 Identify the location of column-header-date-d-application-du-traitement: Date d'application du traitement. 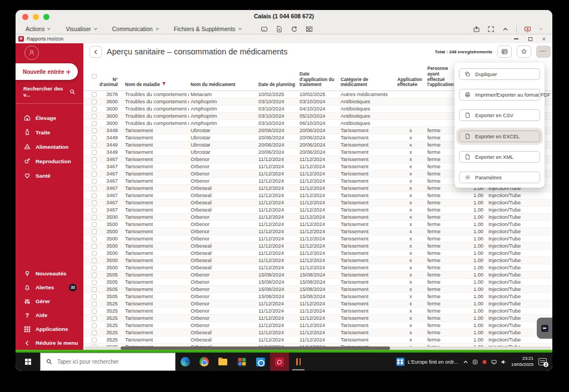
(318, 77).